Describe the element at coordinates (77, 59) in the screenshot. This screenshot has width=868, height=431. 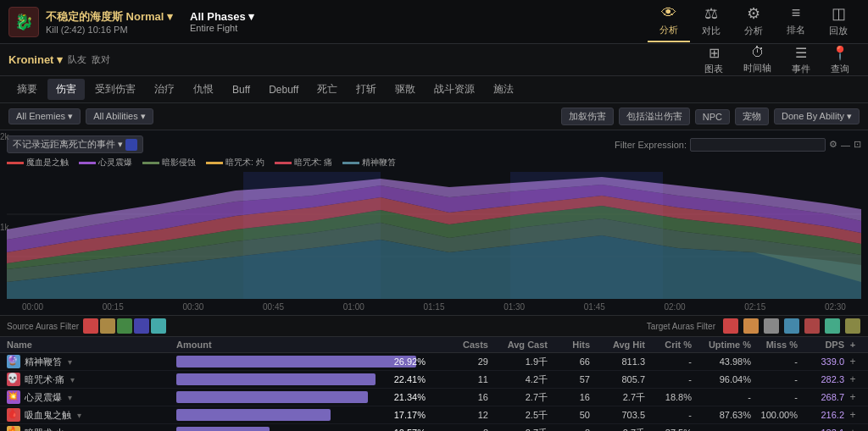
I see `guild-label: 队友` at that location.